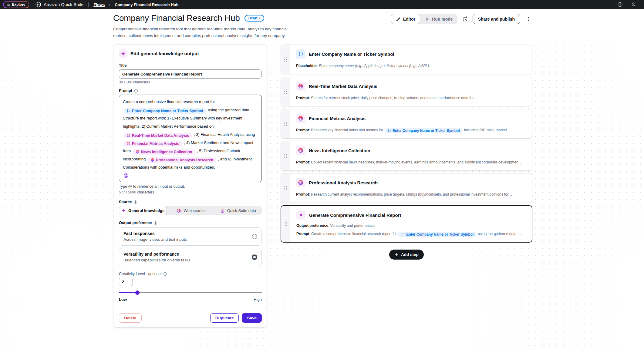 The height and width of the screenshot is (346, 644). What do you see at coordinates (89, 5) in the screenshot?
I see `topbar-divider` at bounding box center [89, 5].